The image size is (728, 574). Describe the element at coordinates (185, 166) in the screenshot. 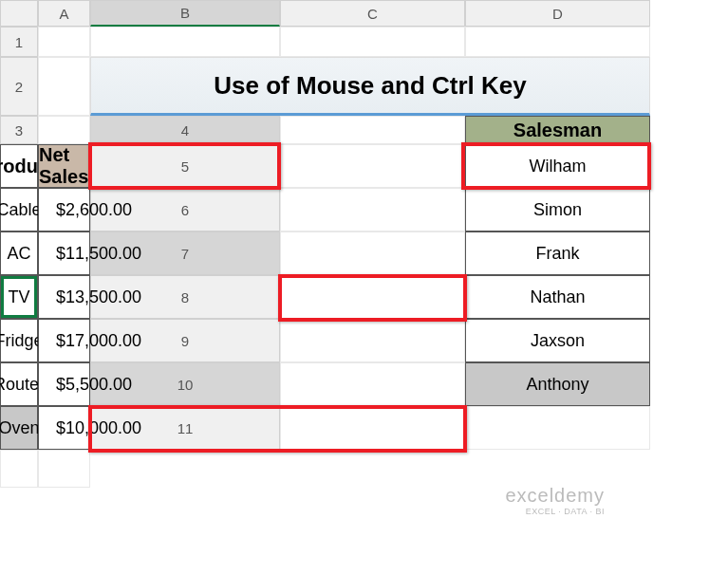

I see `row-header-5: 5` at that location.